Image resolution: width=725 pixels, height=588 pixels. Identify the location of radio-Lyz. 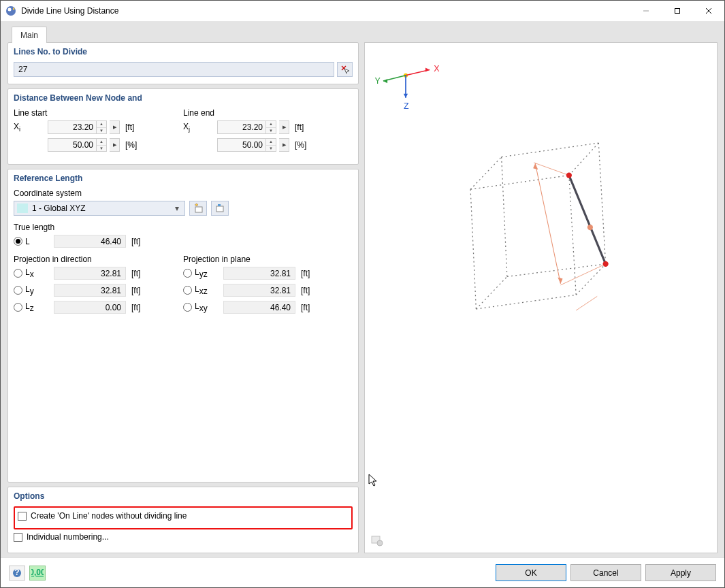
(188, 274).